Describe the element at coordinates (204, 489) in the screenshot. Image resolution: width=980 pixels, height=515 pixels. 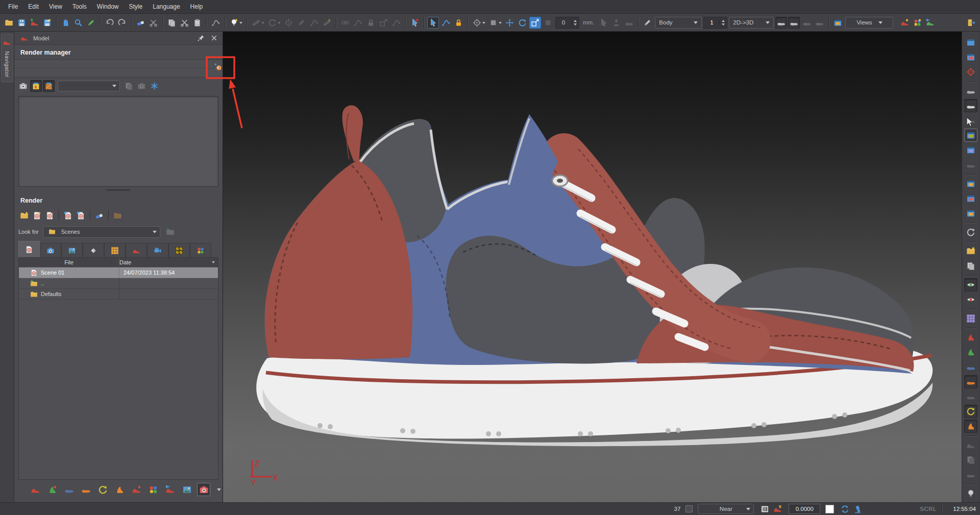
I see `render-camera-button` at that location.